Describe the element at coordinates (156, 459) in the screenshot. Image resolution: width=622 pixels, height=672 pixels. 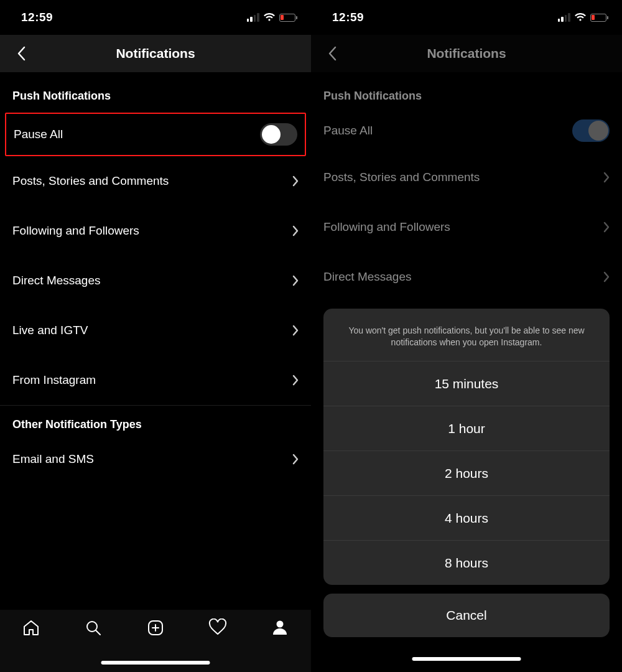
I see `row-email-sms: Email and SMS` at that location.